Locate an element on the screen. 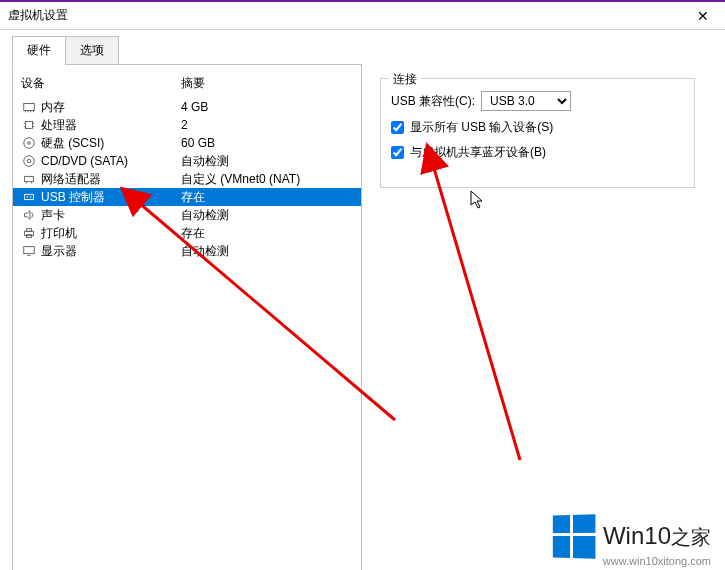 This screenshot has height=570, width=725. memory-icon is located at coordinates (29, 107).